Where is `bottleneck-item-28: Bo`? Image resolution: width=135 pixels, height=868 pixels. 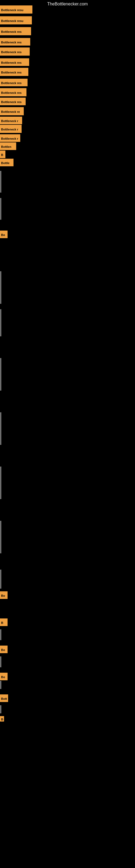
bottleneck-item-28: Bo is located at coordinates (4, 649).